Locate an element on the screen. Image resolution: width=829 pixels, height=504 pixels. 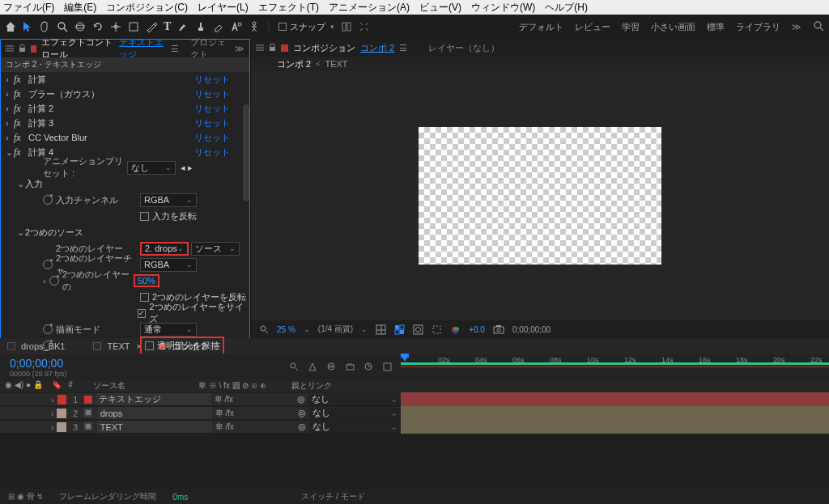
eraser-tool-icon is located at coordinates (219, 27).